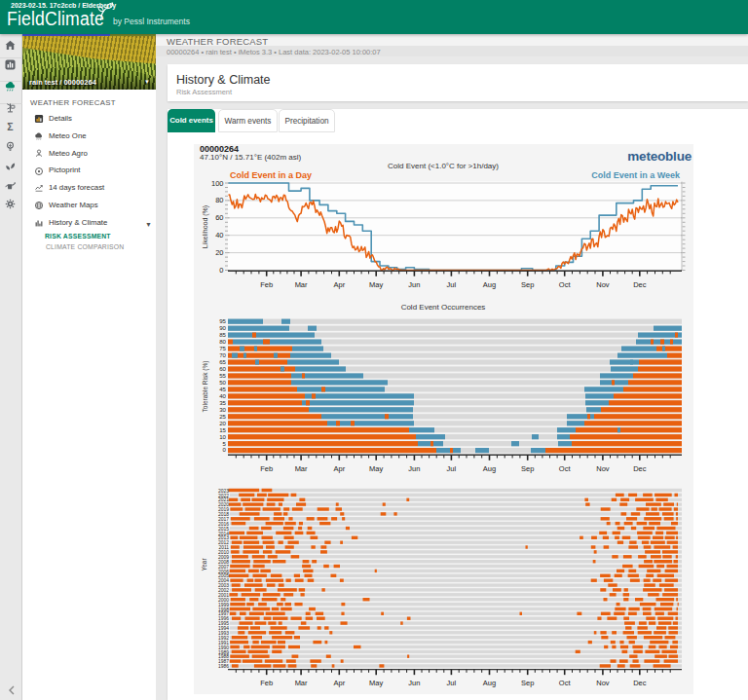  What do you see at coordinates (659, 156) in the screenshot?
I see `svg-text: meteoblue` at bounding box center [659, 156].